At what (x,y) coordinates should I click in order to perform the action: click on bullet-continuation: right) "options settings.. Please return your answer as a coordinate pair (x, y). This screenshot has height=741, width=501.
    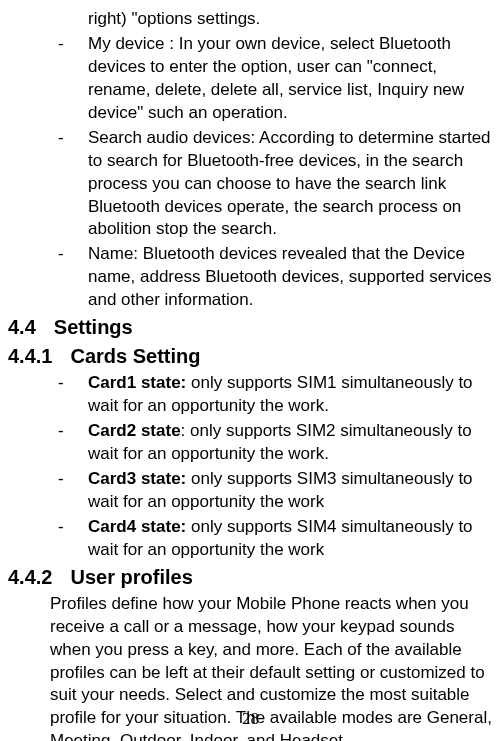
    Looking at the image, I should click on (252, 20).